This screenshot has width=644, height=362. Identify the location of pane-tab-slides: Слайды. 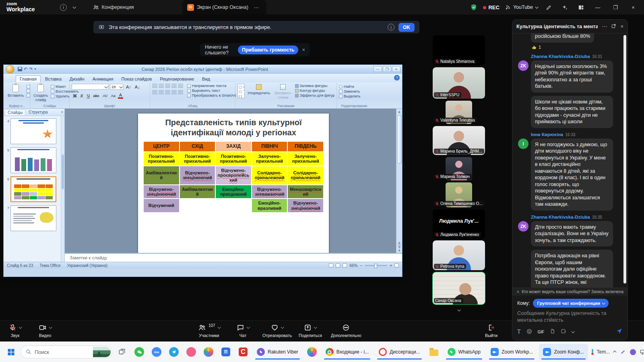
(15, 112).